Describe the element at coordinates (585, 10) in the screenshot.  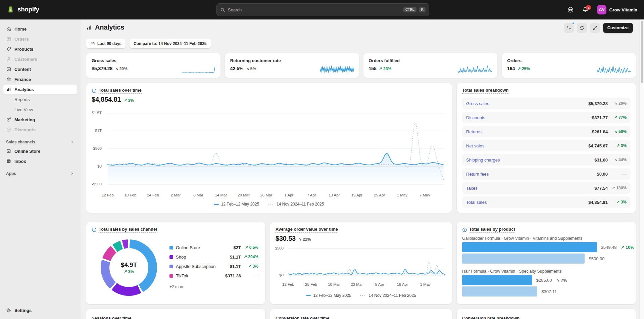
I see `notifications-button: 1` at that location.